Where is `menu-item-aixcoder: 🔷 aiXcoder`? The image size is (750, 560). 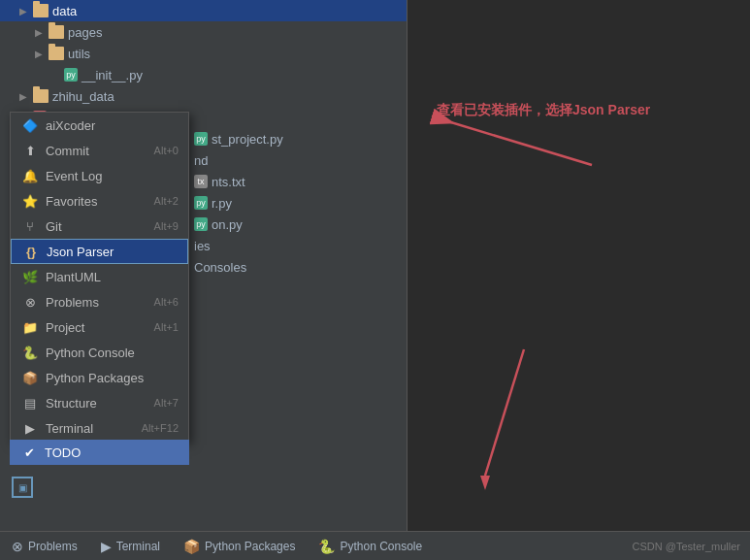
menu-item-aixcoder: 🔷 aiXcoder is located at coordinates (99, 125).